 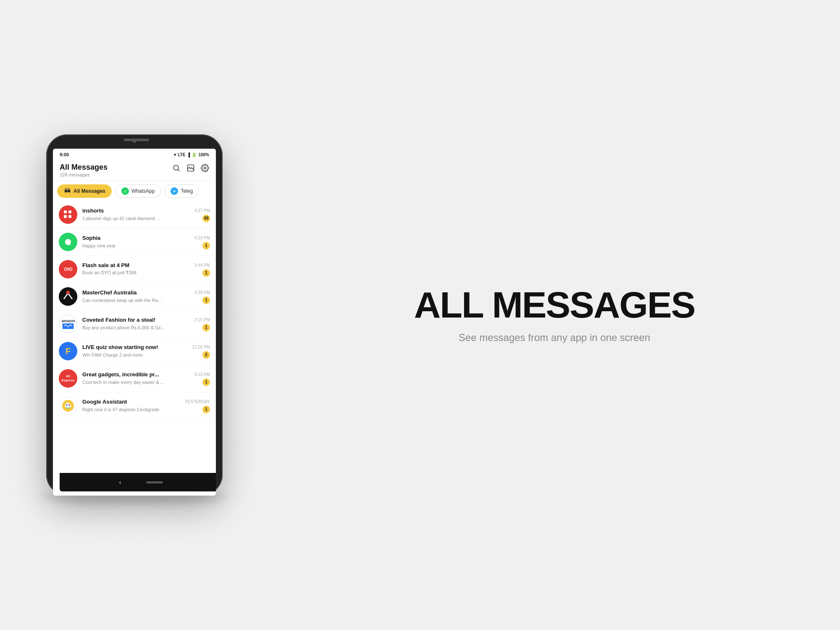 What do you see at coordinates (68, 269) in the screenshot?
I see `avatar: OYO` at bounding box center [68, 269].